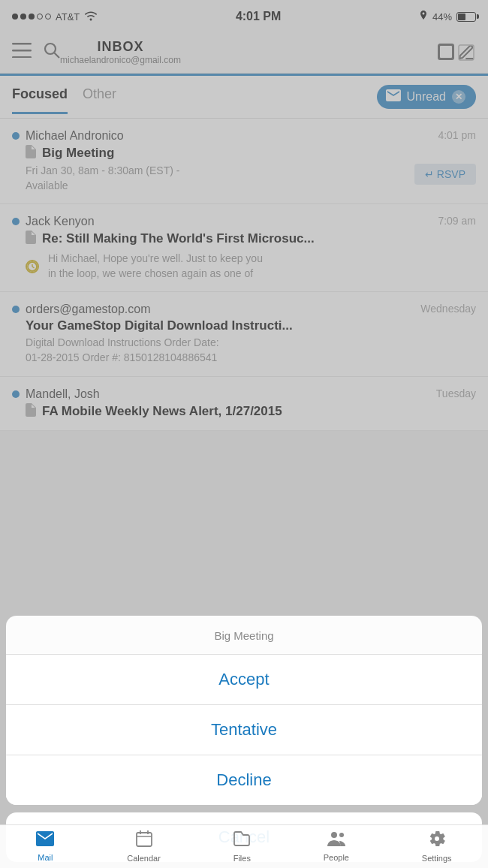 The width and height of the screenshot is (488, 868). What do you see at coordinates (144, 841) in the screenshot?
I see `calendar-nav-icon` at bounding box center [144, 841].